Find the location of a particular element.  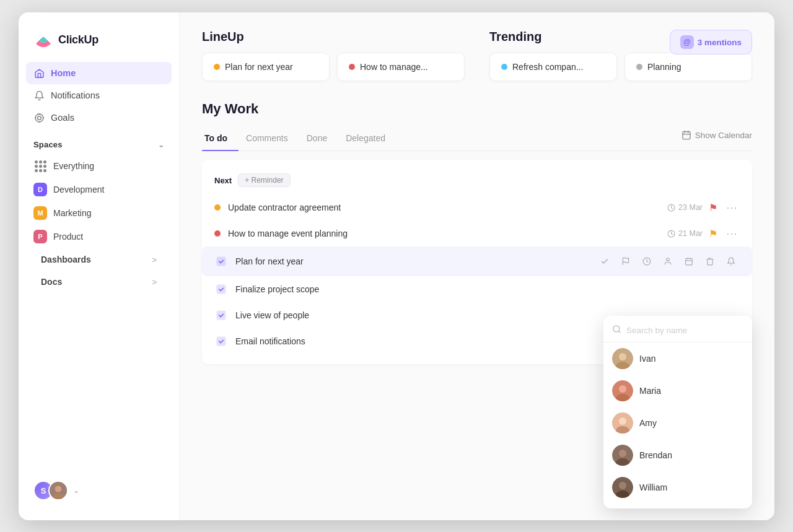

lineup-cards: Plan for next year How to manage... is located at coordinates (333, 67).